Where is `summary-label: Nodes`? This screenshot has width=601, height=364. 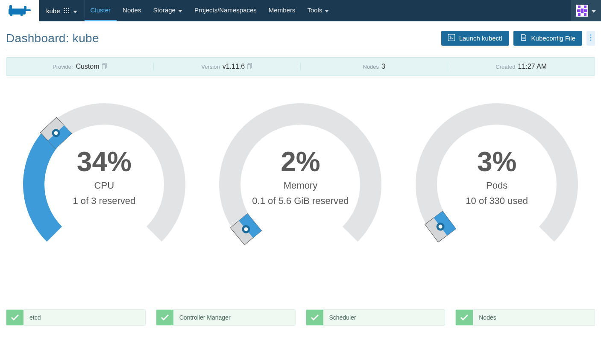 summary-label: Nodes is located at coordinates (371, 67).